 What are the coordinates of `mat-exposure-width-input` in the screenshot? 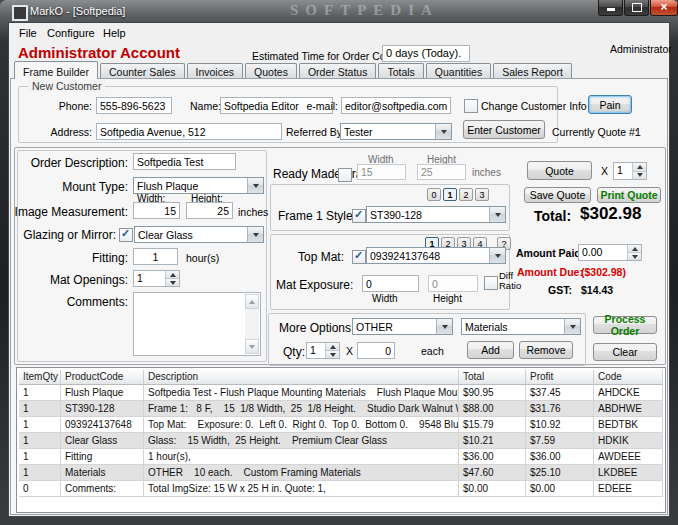 It's located at (390, 284).